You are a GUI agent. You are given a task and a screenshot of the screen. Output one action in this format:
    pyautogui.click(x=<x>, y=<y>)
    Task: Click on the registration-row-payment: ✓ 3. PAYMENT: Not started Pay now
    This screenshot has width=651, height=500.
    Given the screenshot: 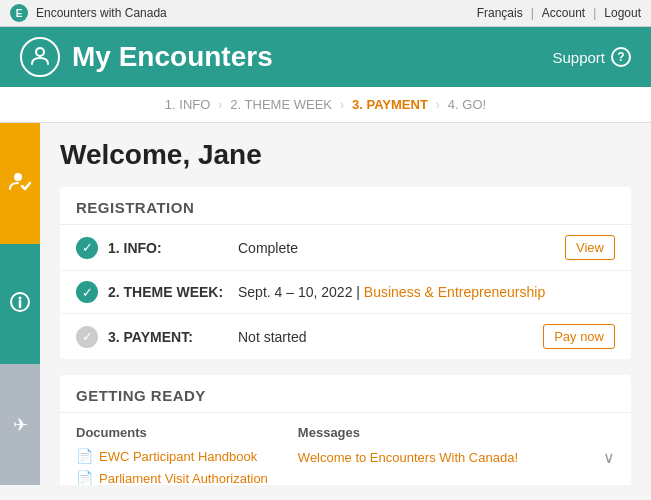 What is the action you would take?
    pyautogui.click(x=346, y=336)
    